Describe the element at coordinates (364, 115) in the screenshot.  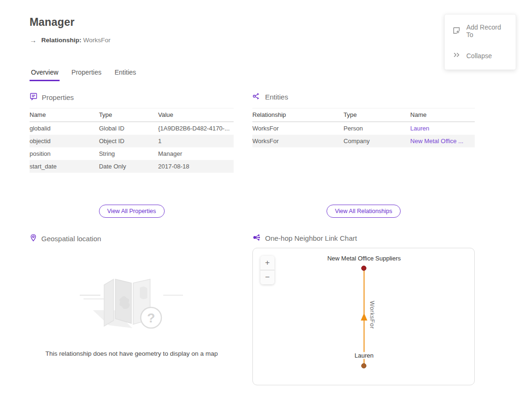
I see `table-header-row: Relationship Type Name` at that location.